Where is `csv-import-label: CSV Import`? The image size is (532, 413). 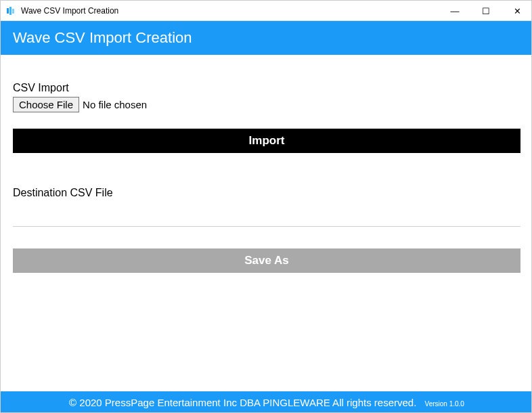
csv-import-label: CSV Import is located at coordinates (267, 88).